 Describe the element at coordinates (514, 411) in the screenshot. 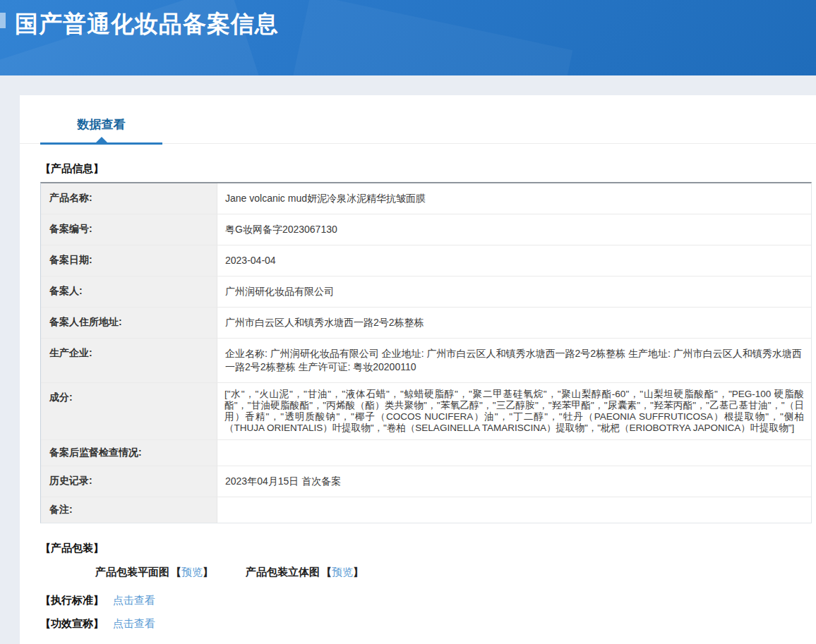

I see `row-value: ["水"，"火山泥"，"甘油"，"液体石蜡"，"鲸蜡硬脂醇"，"聚二甲基硅氧烷"…` at that location.